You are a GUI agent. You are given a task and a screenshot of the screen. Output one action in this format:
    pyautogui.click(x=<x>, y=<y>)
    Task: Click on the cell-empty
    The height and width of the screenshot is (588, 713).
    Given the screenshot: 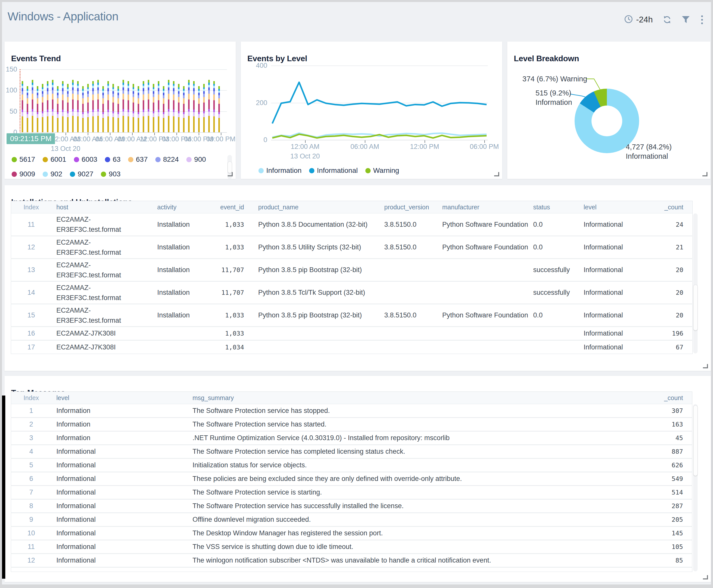 What is the action you would take?
    pyautogui.click(x=352, y=570)
    